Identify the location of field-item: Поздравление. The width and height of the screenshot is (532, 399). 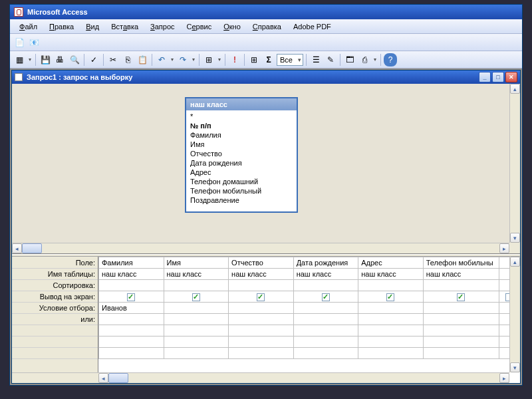
(241, 200).